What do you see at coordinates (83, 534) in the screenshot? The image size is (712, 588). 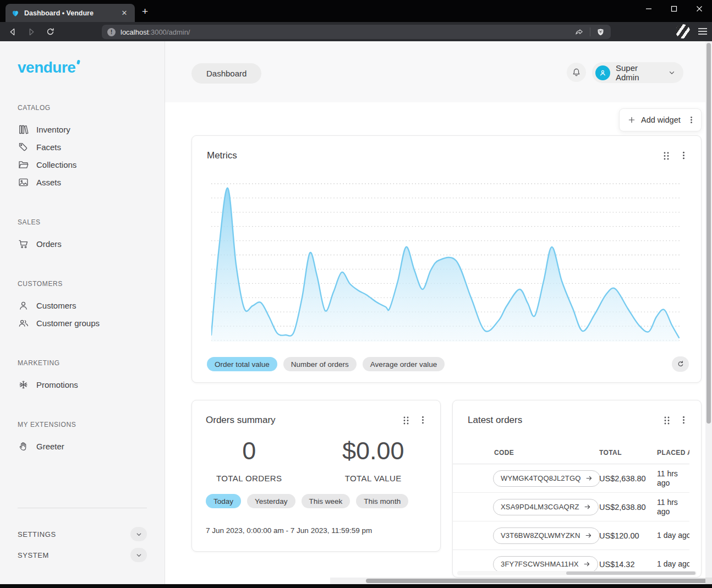 I see `sidebar-item-settings: SETTINGS` at bounding box center [83, 534].